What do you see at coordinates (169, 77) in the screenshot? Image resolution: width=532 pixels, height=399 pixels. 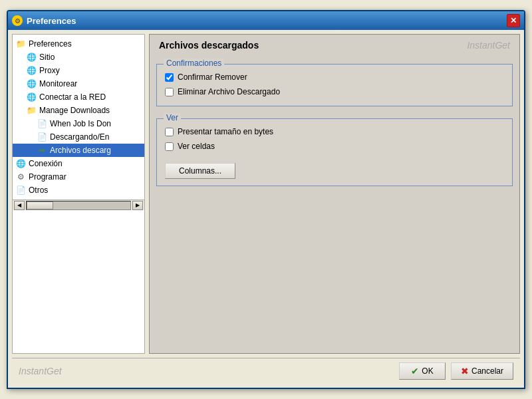 I see `confirmar-remover-checkbox` at bounding box center [169, 77].